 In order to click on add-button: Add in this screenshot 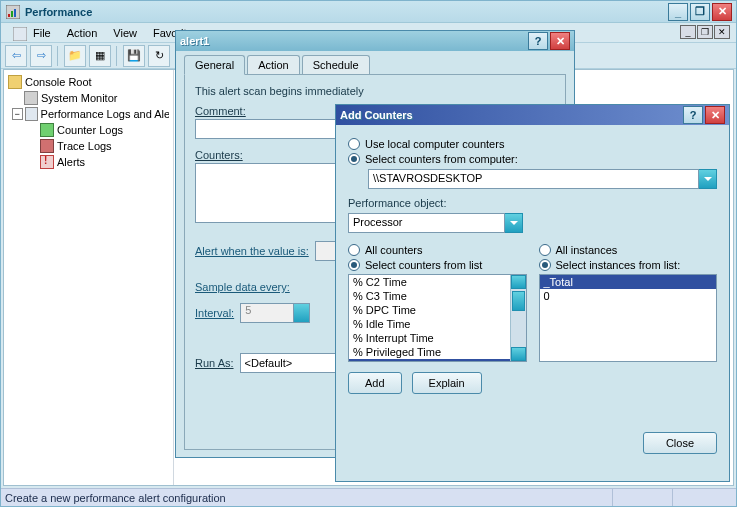, I will do `click(375, 383)`.